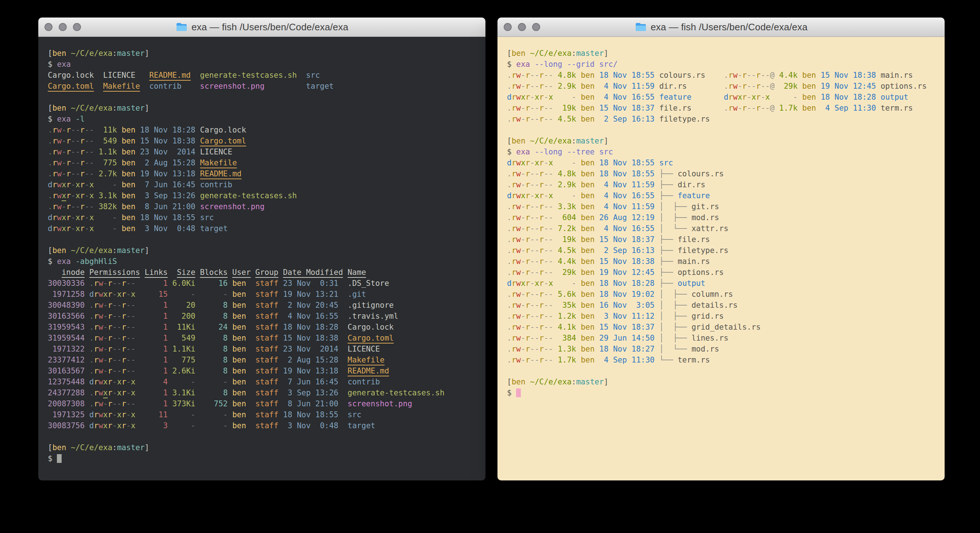 Image resolution: width=980 pixels, height=533 pixels. Describe the element at coordinates (184, 393) in the screenshot. I see `text-span: 3.1Ki` at that location.